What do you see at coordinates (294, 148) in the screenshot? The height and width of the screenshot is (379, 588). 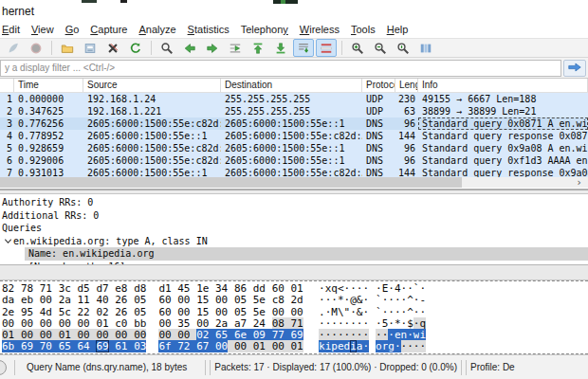 I see `packet-row: 50.9286592605:6000:1500:55e:c82d:…2605:6…` at bounding box center [294, 148].